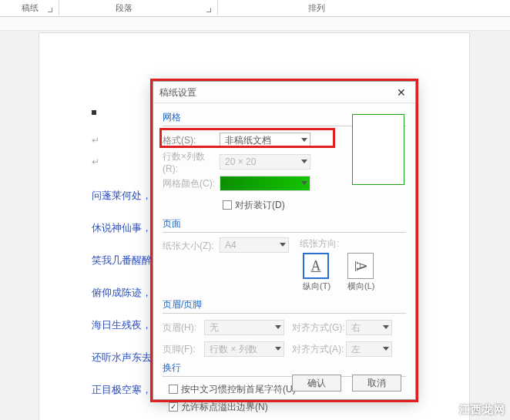 This screenshot has width=510, height=420. Describe the element at coordinates (317, 383) in the screenshot. I see `ok-button: 确认` at that location.